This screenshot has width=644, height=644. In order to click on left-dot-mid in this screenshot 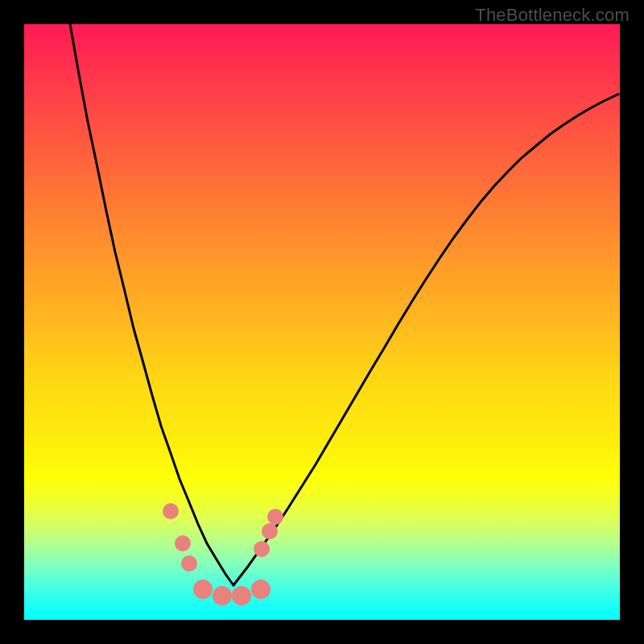, I will do `click(183, 543)`.